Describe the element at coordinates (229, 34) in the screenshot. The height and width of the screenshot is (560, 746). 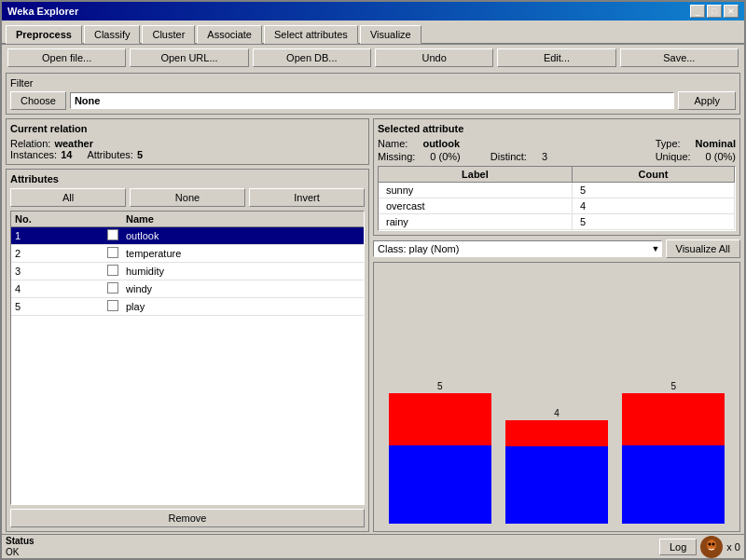
I see `tab-associate: Associate` at that location.